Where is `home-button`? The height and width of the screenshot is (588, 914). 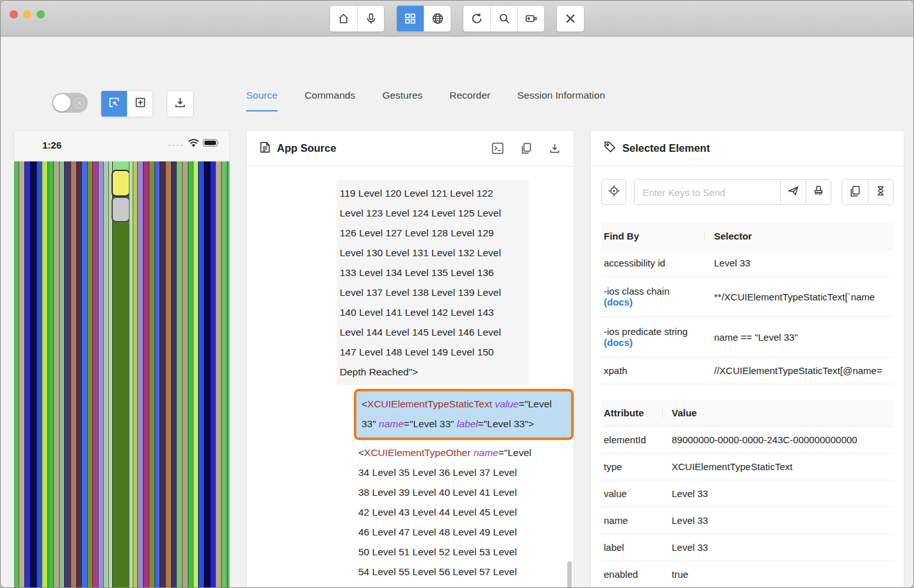 home-button is located at coordinates (344, 19).